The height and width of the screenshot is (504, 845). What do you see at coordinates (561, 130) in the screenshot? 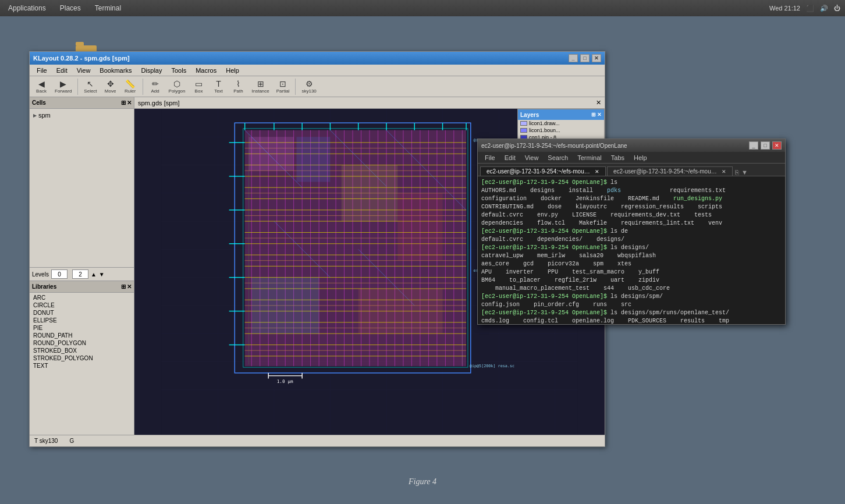
I see `layer-item-2: licon1.boun...` at bounding box center [561, 130].